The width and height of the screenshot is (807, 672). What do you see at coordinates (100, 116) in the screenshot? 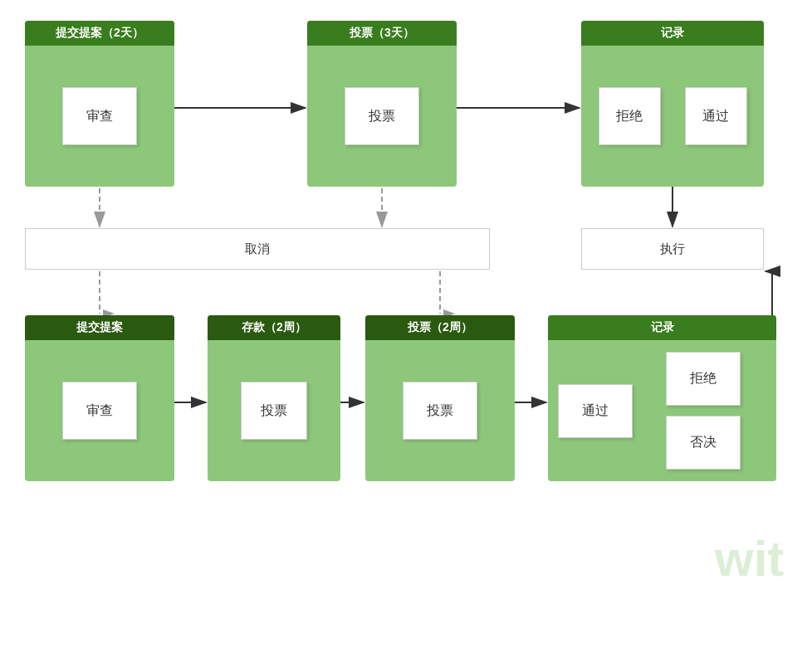
I see `top-box-1-body: 审查` at bounding box center [100, 116].